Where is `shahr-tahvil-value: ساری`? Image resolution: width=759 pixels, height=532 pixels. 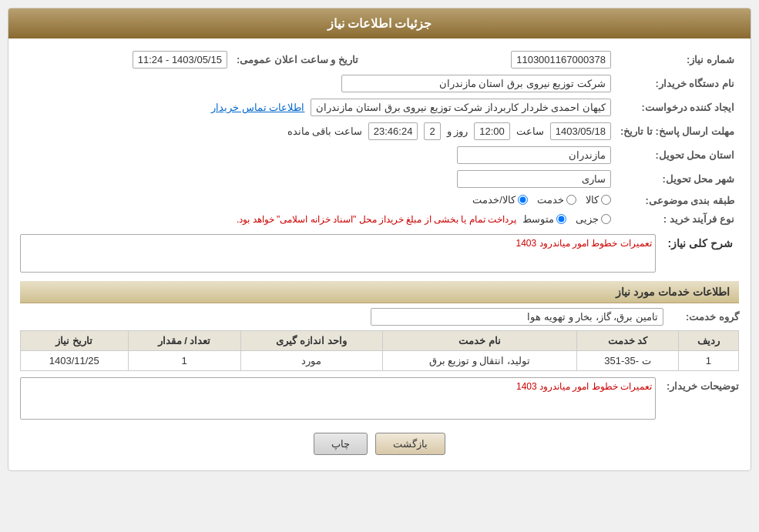
shahr-tahvil-value: ساری is located at coordinates (534, 179).